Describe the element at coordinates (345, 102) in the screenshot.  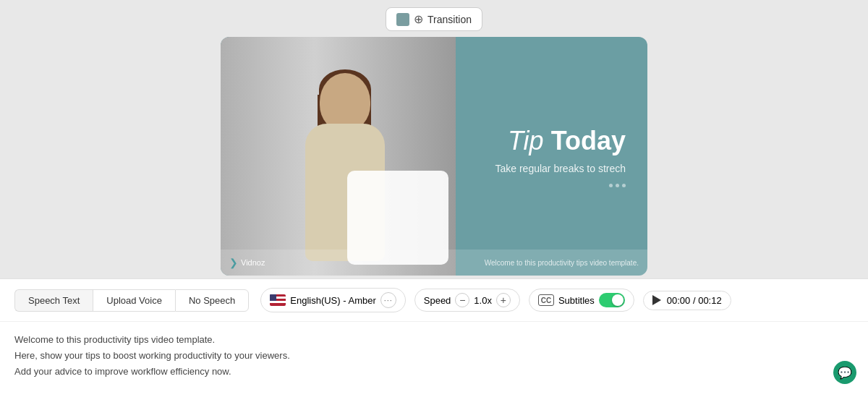
I see `person-head` at that location.